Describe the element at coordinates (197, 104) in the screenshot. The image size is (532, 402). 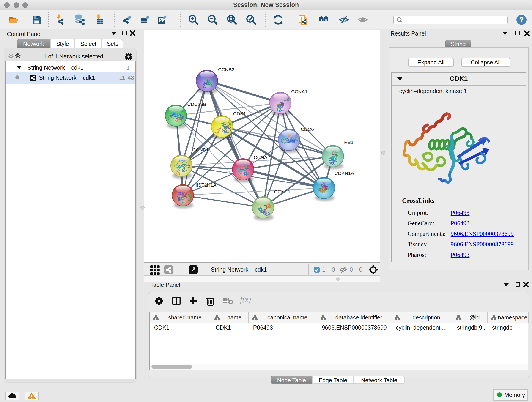
I see `svg-text: CDC25B` at that location.